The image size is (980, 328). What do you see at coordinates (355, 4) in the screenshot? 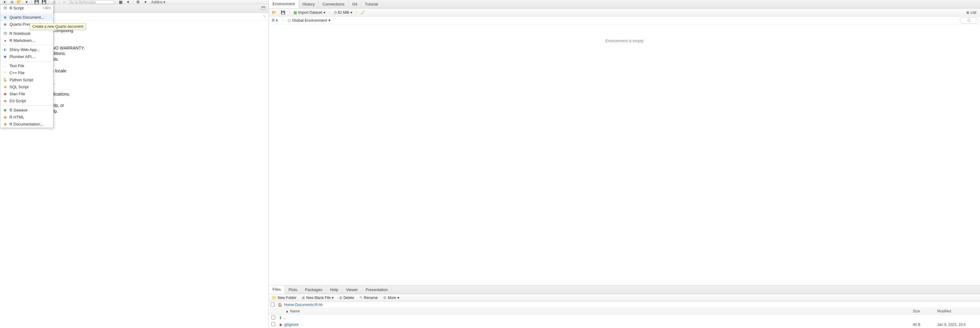
I see `tab-git: Git` at bounding box center [355, 4].